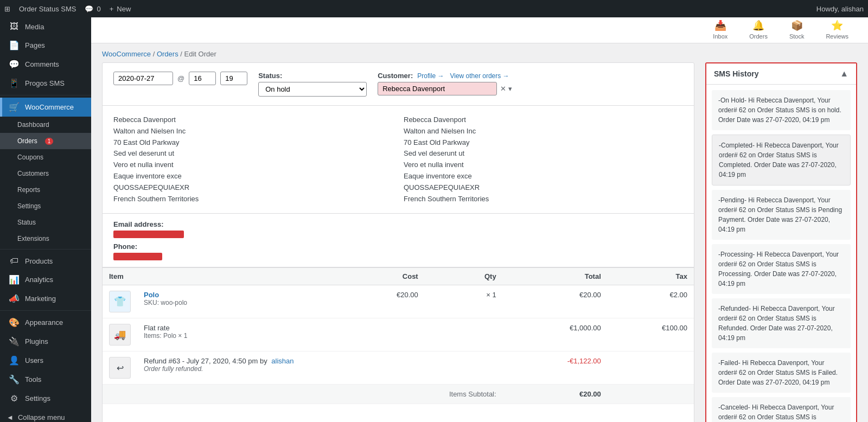 This screenshot has width=868, height=422. I want to click on sidebar-item-orders: Orders 1, so click(46, 141).